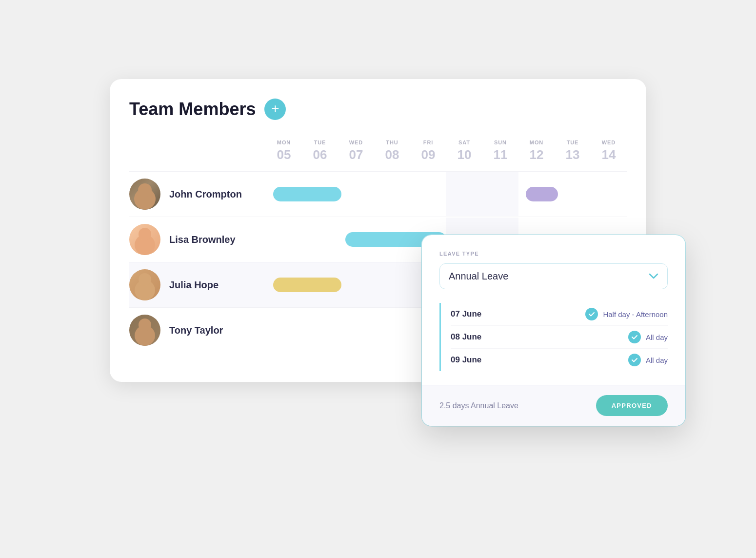 The width and height of the screenshot is (756, 558). Describe the element at coordinates (194, 285) in the screenshot. I see `julia-name: Julia Hope` at that location.